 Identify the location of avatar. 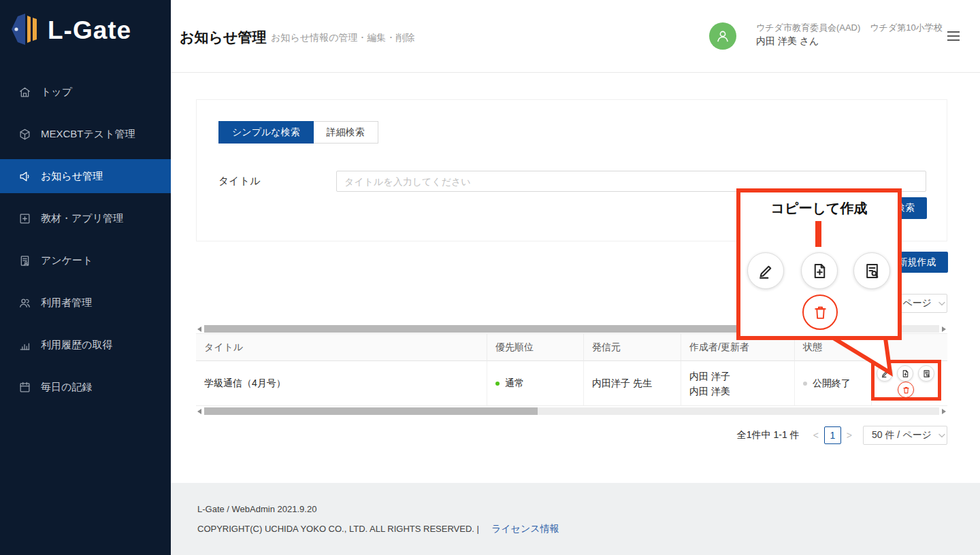
(723, 36).